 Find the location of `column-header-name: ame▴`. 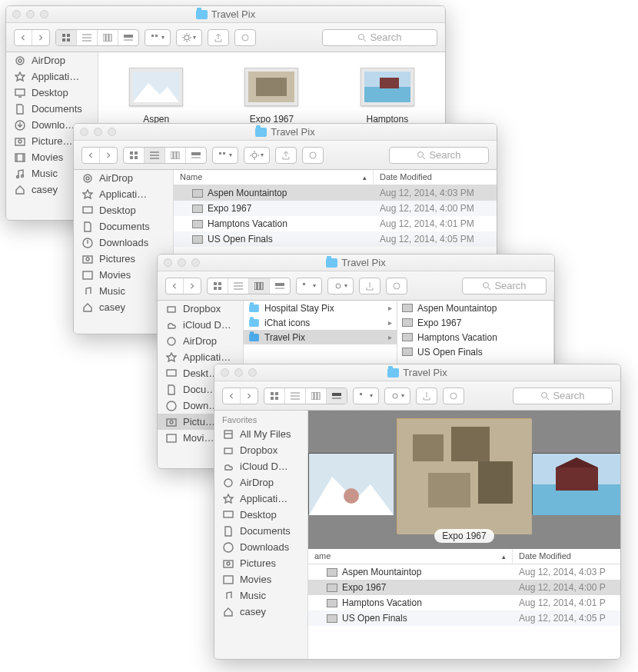

column-header-name: ame▴ is located at coordinates (410, 557).